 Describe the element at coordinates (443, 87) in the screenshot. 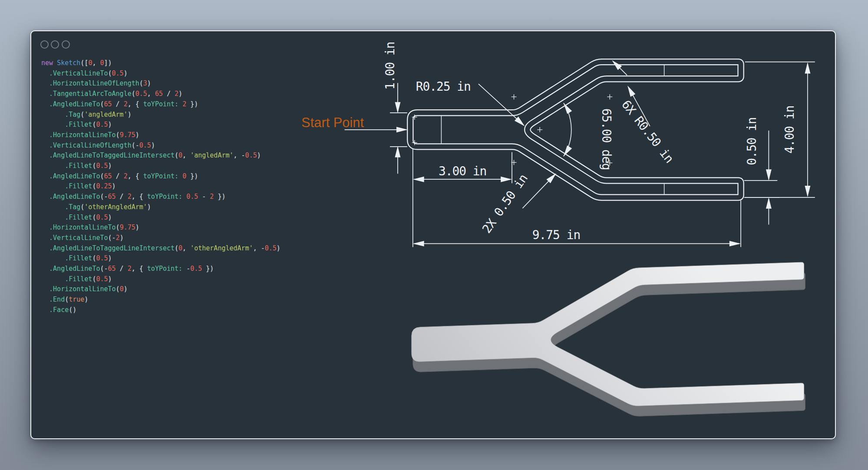

I see `fillet-radius-note: R0.25 in` at that location.